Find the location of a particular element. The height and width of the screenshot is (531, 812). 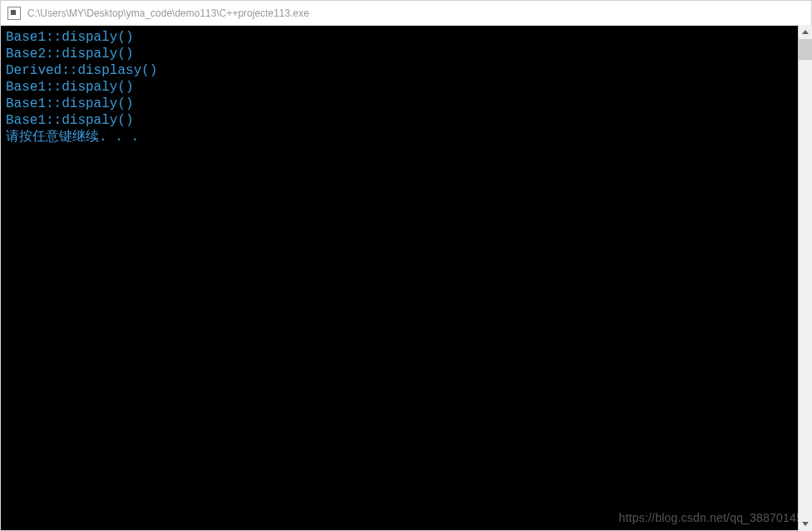

window-title: C:\Users\MY\Desktop\yma_code\demo113\C++… is located at coordinates (168, 13).